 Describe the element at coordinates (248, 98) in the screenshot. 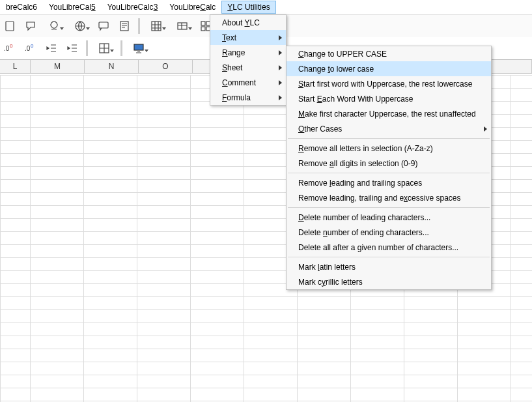

I see `ylc-menu-item-5: Formula` at that location.